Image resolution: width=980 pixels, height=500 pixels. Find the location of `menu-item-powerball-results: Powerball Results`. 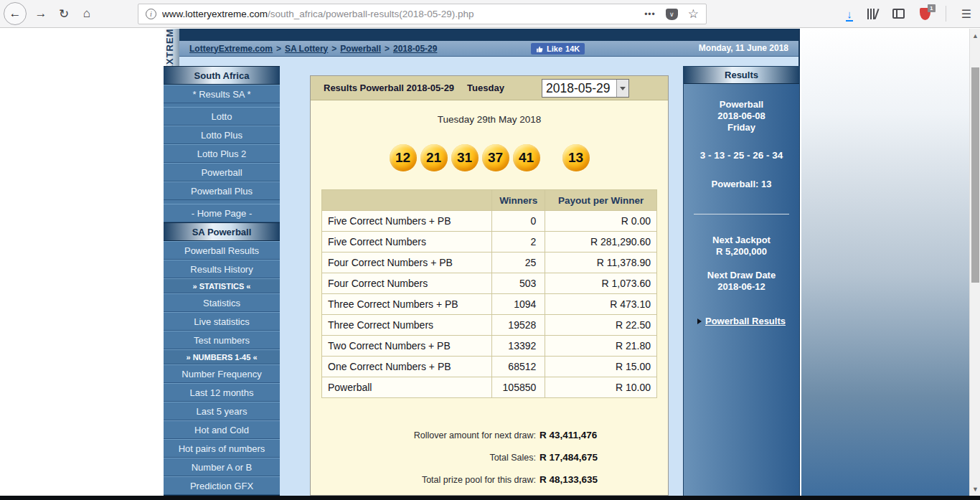

menu-item-powerball-results: Powerball Results is located at coordinates (222, 250).